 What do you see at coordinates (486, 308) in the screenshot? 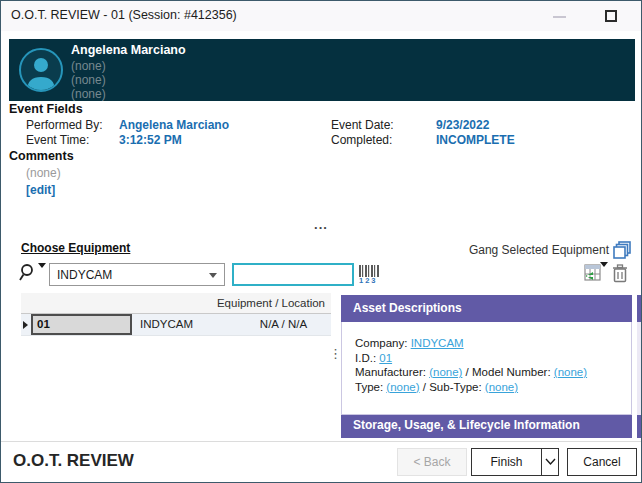
I see `asset-descriptions-header: Asset Descriptions` at bounding box center [486, 308].